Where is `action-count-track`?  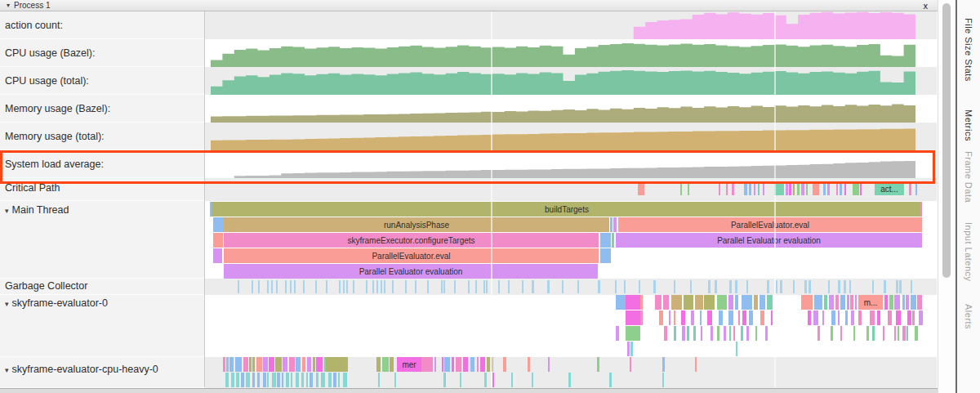 action-count-track is located at coordinates (571, 25).